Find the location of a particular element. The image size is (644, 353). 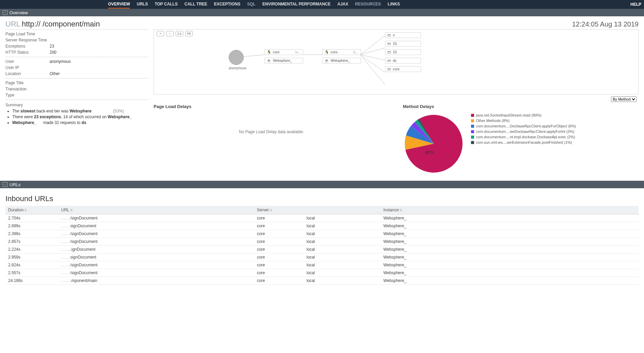

nav-tab-call-tree: CALL TREE is located at coordinates (196, 4).